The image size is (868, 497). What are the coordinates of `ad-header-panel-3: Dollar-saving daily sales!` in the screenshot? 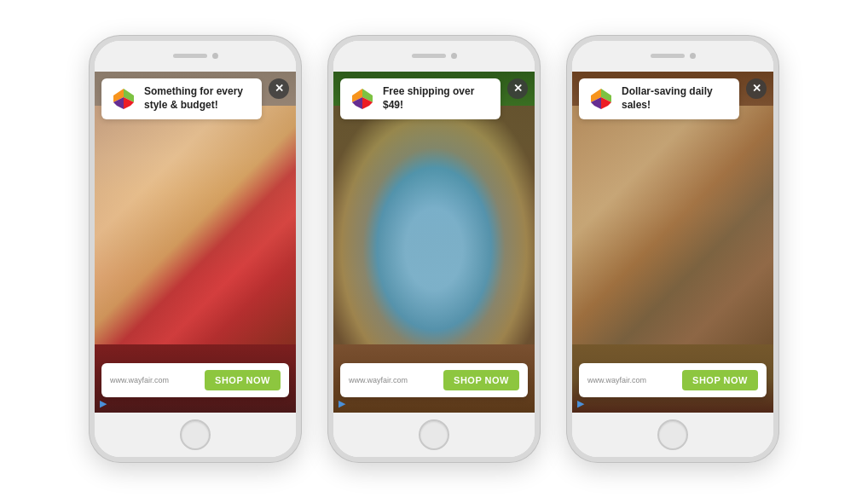 It's located at (659, 99).